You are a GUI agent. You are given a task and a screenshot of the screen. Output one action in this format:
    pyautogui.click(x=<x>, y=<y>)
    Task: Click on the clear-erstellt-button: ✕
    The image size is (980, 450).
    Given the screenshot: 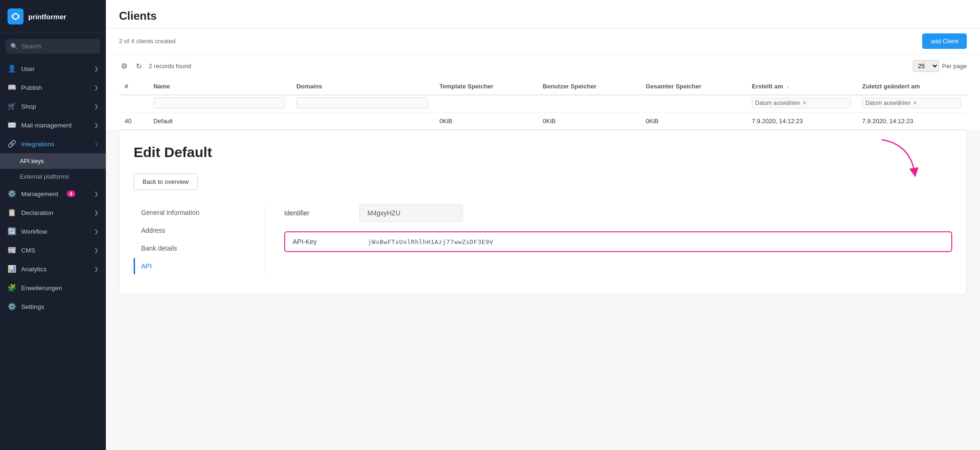 What is the action you would take?
    pyautogui.click(x=805, y=103)
    